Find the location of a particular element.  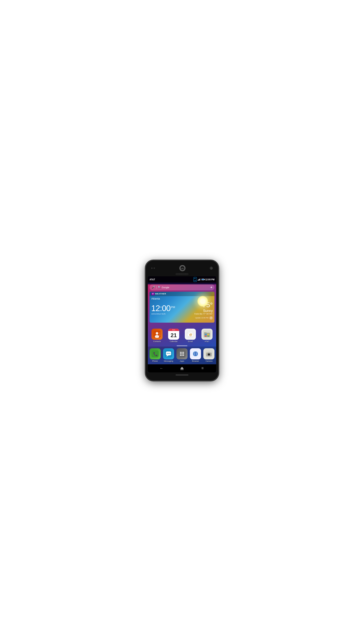

dock: 📞 Phone is located at coordinates (182, 356).